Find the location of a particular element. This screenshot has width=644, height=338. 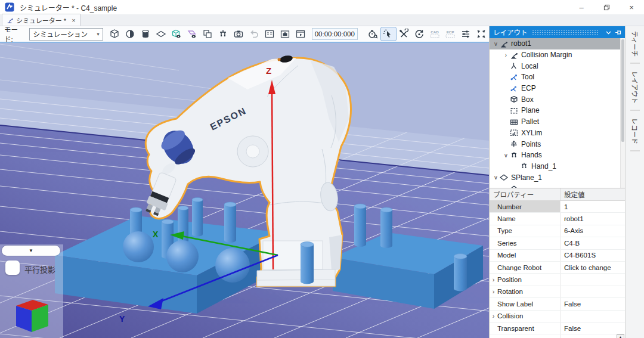

property-value-cell: robot1 is located at coordinates (593, 218).